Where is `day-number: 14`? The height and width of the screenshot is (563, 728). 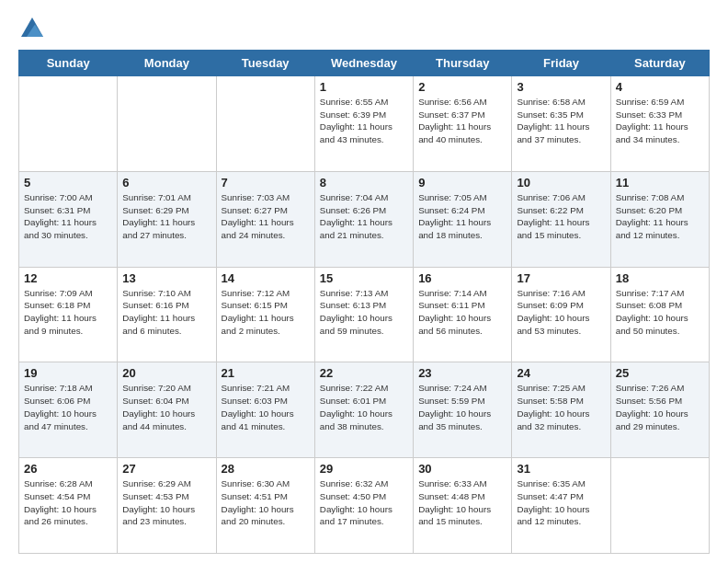 day-number: 14 is located at coordinates (266, 278).